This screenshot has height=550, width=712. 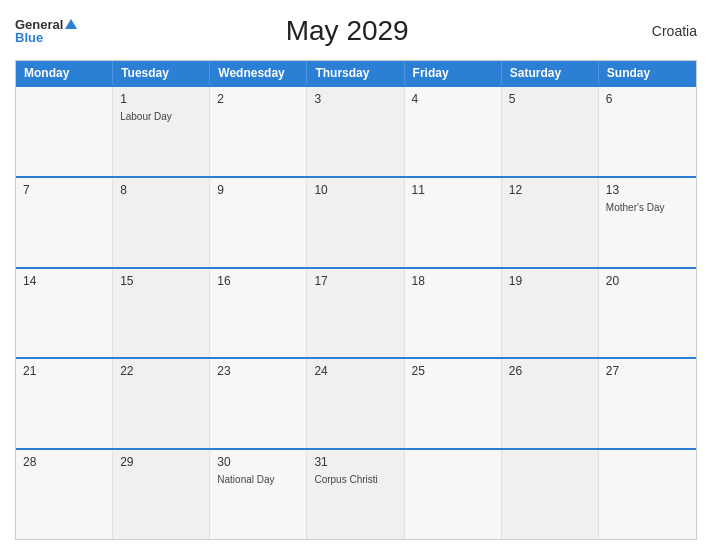 I want to click on day-number: 14, so click(x=30, y=282).